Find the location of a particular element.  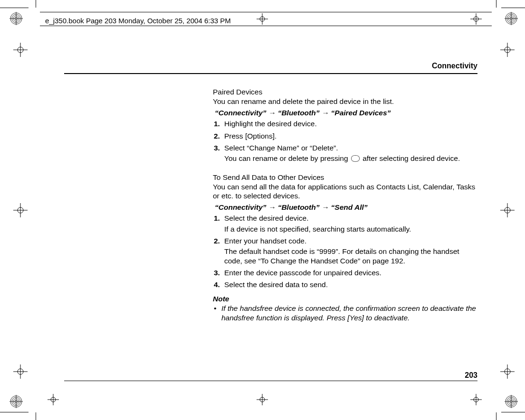

step-number: 4. is located at coordinates (219, 285).